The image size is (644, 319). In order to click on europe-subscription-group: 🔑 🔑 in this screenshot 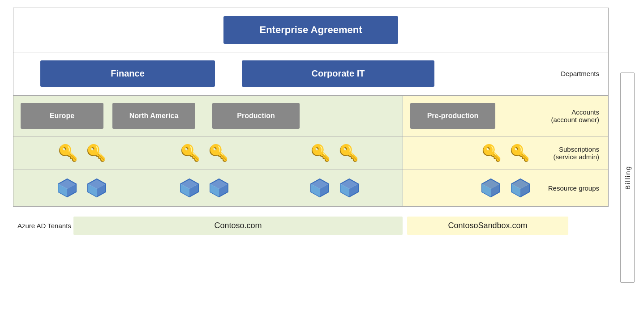, I will do `click(82, 153)`.